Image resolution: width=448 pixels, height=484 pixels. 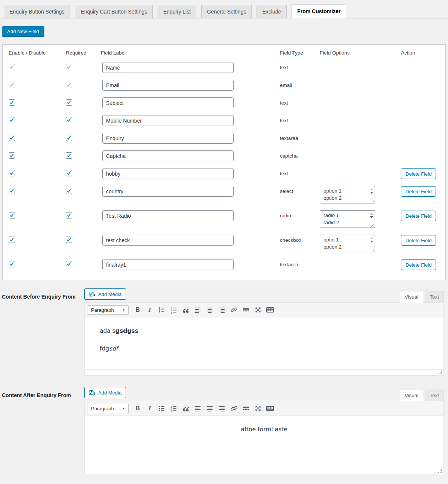 I want to click on header-enable-disable: Enable / Disable, so click(x=37, y=53).